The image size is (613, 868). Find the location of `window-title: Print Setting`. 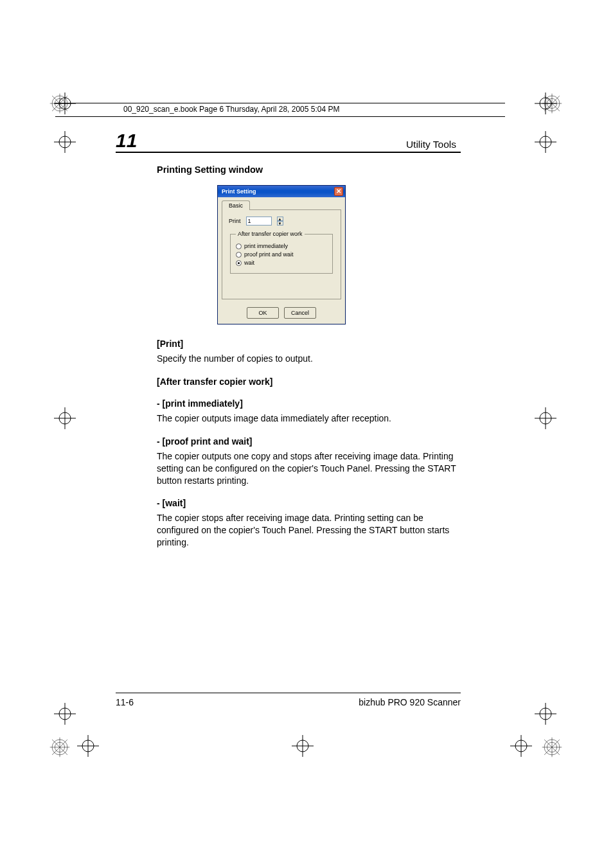

window-title: Print Setting is located at coordinates (239, 191).